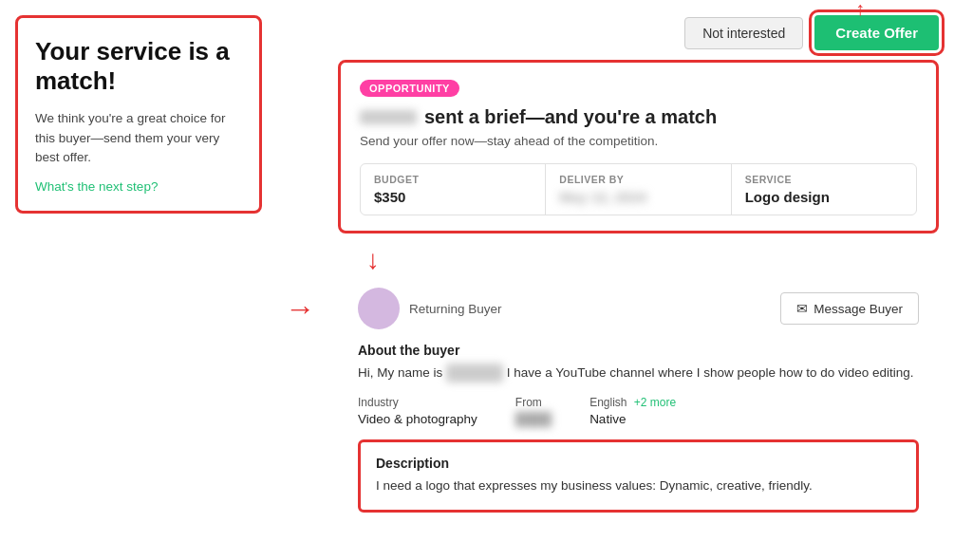  What do you see at coordinates (418, 420) in the screenshot?
I see `industry-value: Video & photography` at bounding box center [418, 420].